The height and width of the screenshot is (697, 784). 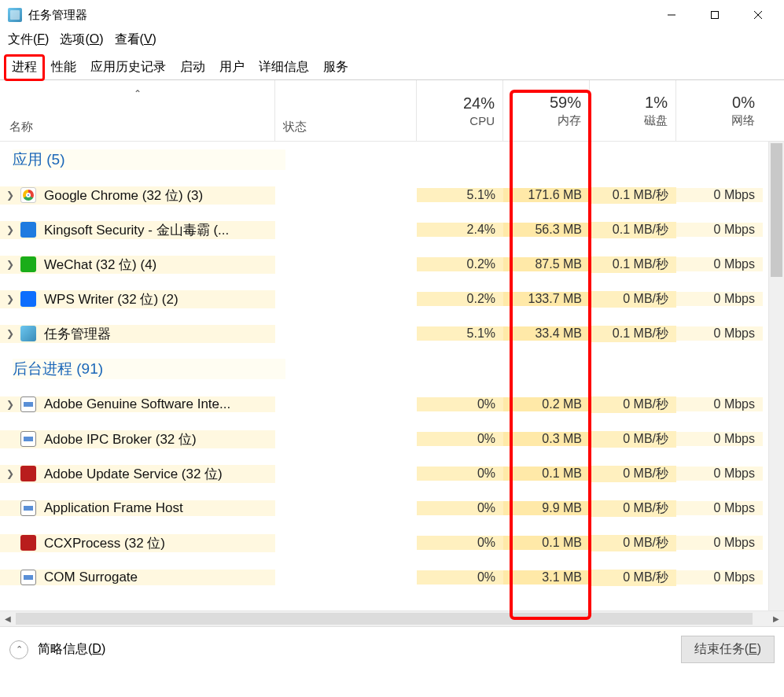 I want to click on horizontal-scrollbar: ◀ ▶, so click(x=392, y=618).